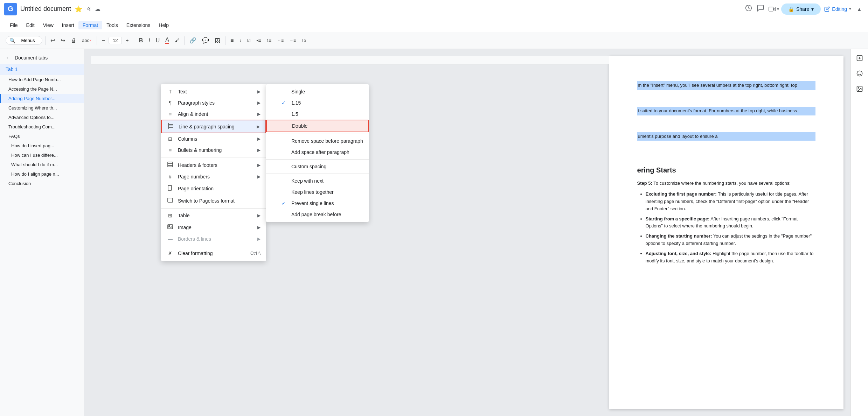 The image size is (868, 416). I want to click on menu-format: Format, so click(90, 25).